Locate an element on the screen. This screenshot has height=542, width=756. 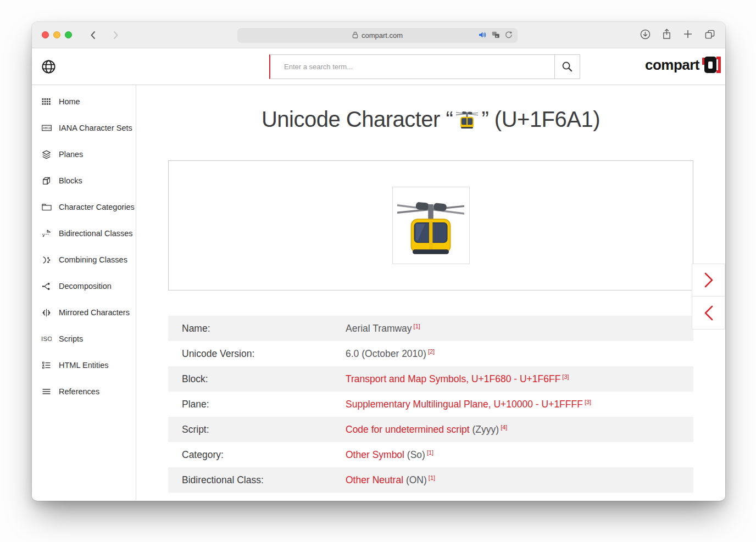
search-input is located at coordinates (412, 67).